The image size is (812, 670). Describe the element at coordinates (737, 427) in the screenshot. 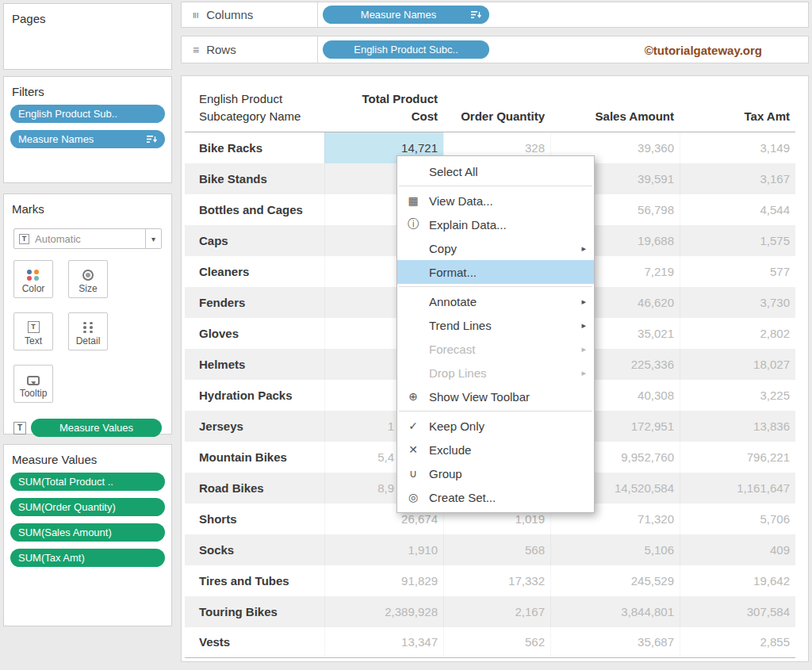

I see `value-cell: 13,836` at that location.